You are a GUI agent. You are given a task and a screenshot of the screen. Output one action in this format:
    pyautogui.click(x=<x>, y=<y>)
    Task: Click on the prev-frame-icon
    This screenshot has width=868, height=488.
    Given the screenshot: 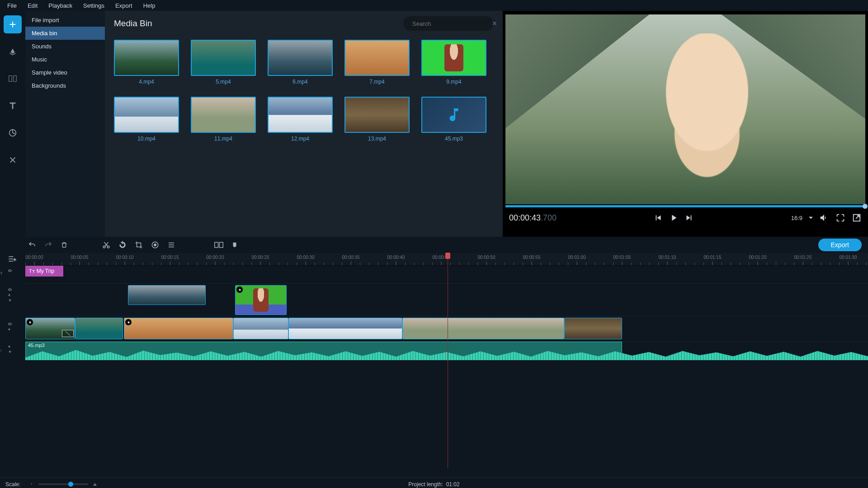 What is the action you would take?
    pyautogui.click(x=658, y=218)
    